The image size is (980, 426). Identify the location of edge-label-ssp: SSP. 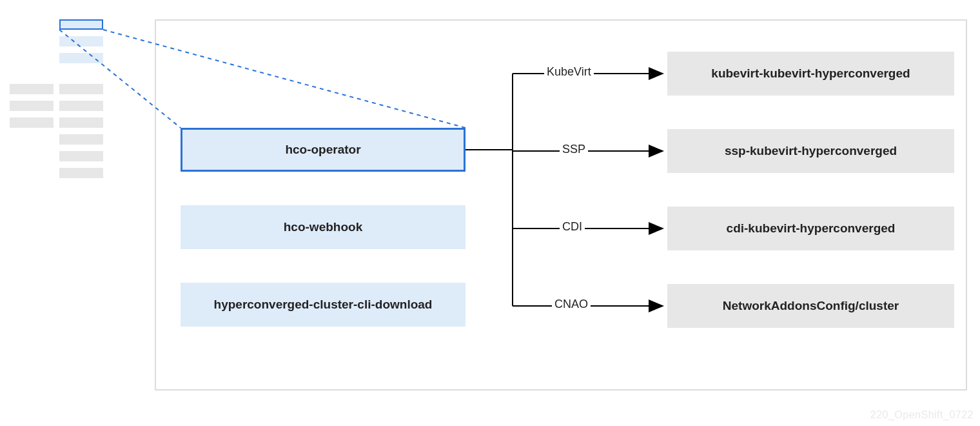
(574, 150).